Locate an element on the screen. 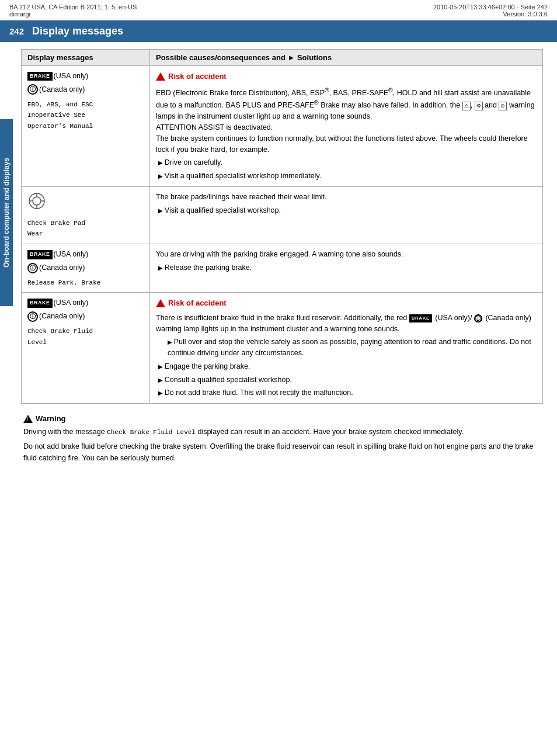 This screenshot has width=557, height=756. msg-cell-4: BRAKE(USA only) ⓘ(Canada only) Check Bra… is located at coordinates (86, 348).